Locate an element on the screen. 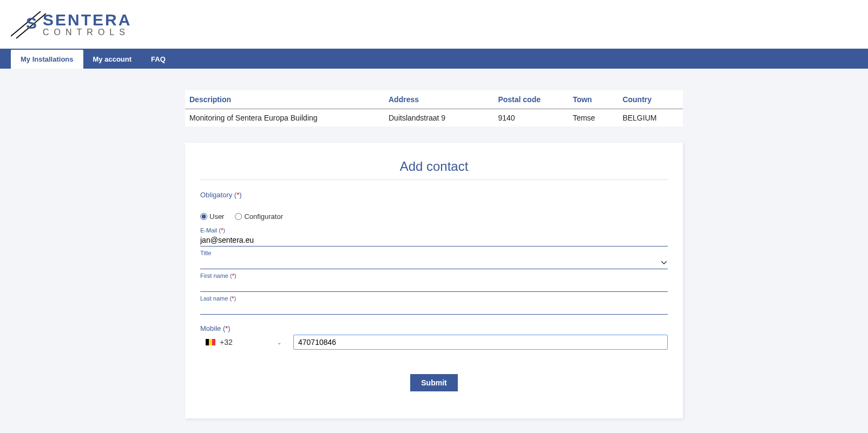 The height and width of the screenshot is (433, 868). nav-tab-my-account: My account is located at coordinates (113, 59).